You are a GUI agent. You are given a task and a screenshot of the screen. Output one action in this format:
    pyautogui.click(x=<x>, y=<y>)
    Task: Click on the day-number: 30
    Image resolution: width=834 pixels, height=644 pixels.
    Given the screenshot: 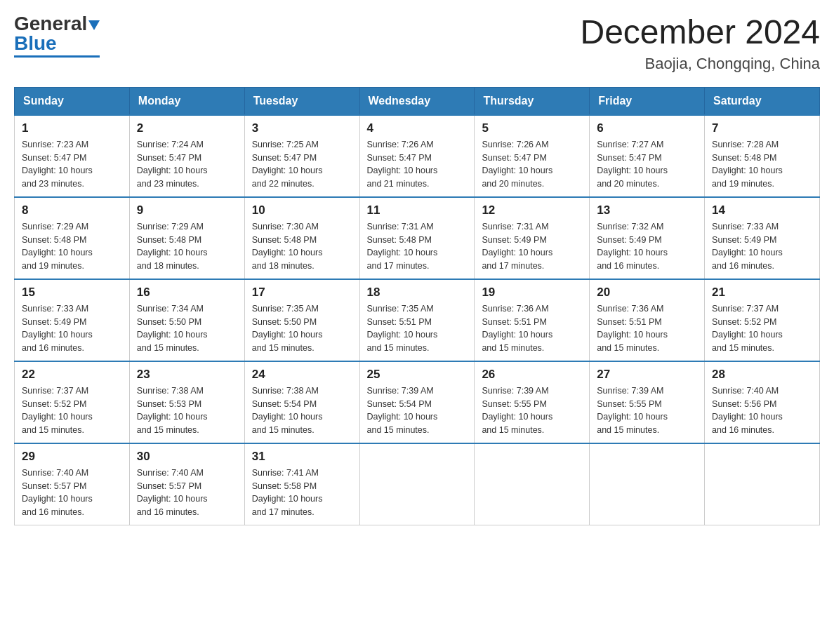 What is the action you would take?
    pyautogui.click(x=187, y=457)
    